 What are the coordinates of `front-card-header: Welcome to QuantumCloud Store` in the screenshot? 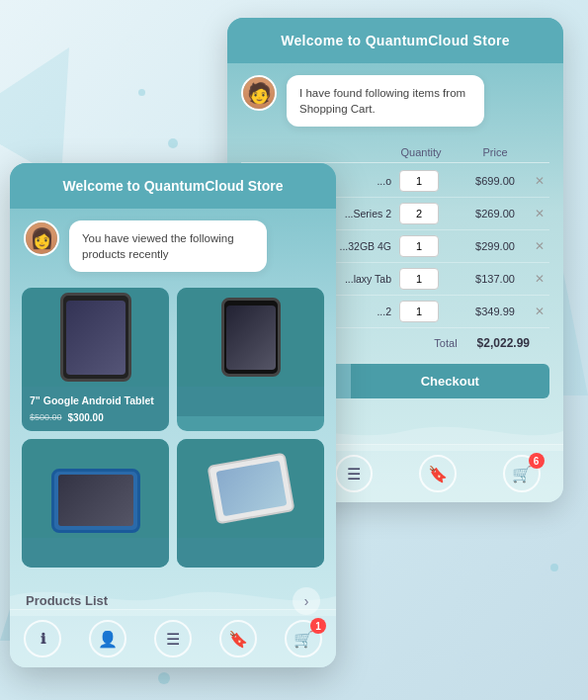 It's located at (173, 186).